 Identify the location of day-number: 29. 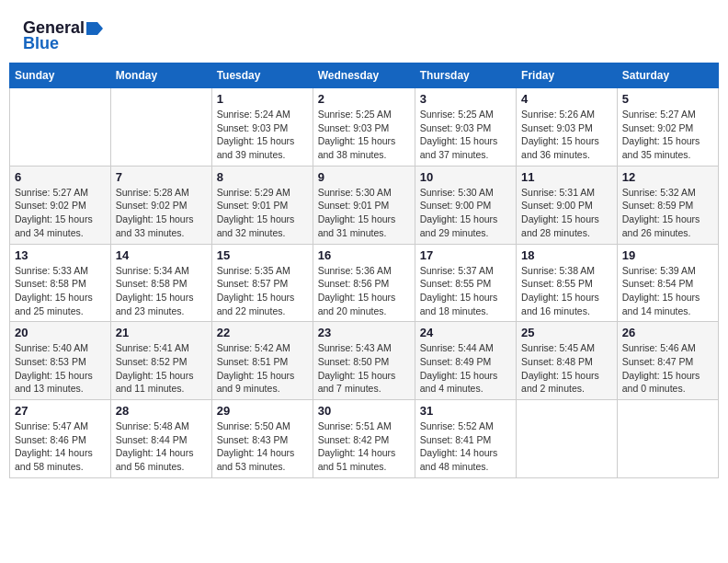
(263, 410).